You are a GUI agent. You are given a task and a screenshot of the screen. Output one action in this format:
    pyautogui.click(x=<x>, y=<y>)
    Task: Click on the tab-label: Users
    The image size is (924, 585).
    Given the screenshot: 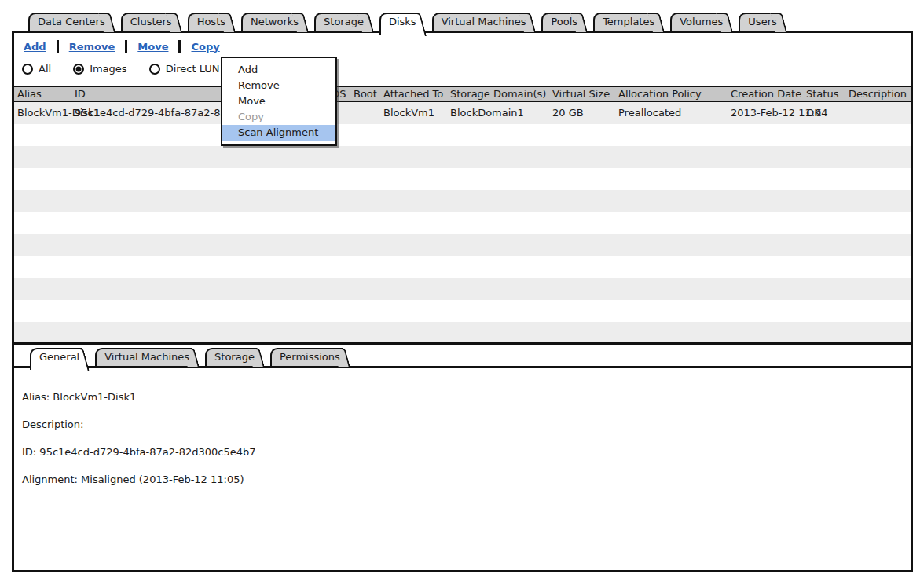 What is the action you would take?
    pyautogui.click(x=762, y=22)
    